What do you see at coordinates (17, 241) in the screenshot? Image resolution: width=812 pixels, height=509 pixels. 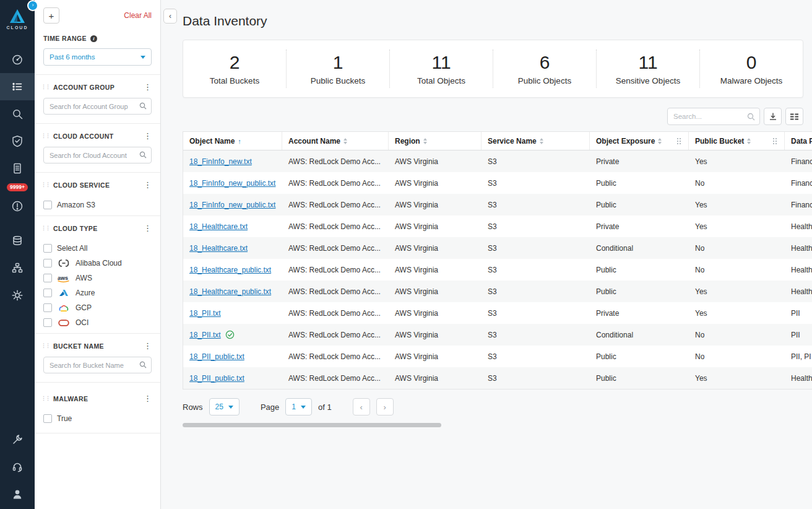 I see `nav-data-security` at bounding box center [17, 241].